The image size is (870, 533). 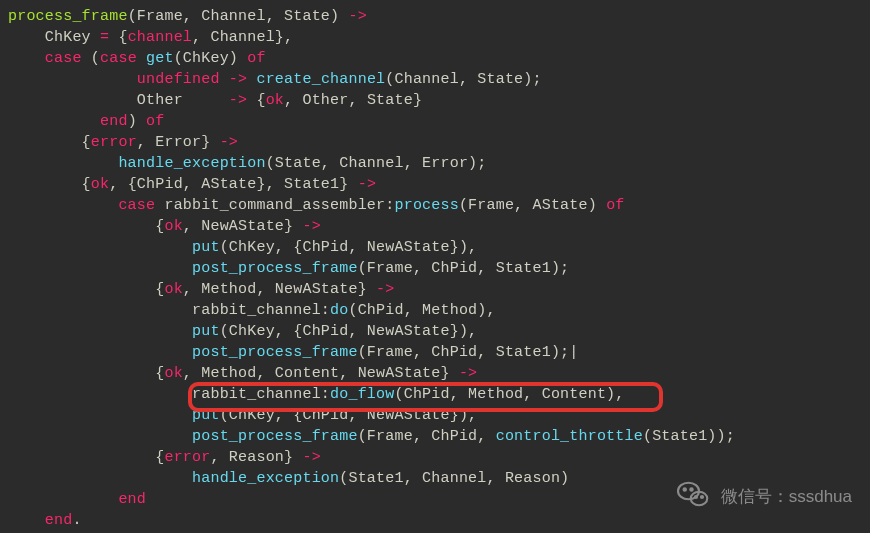 I want to click on code-token: do_flow, so click(x=362, y=394).